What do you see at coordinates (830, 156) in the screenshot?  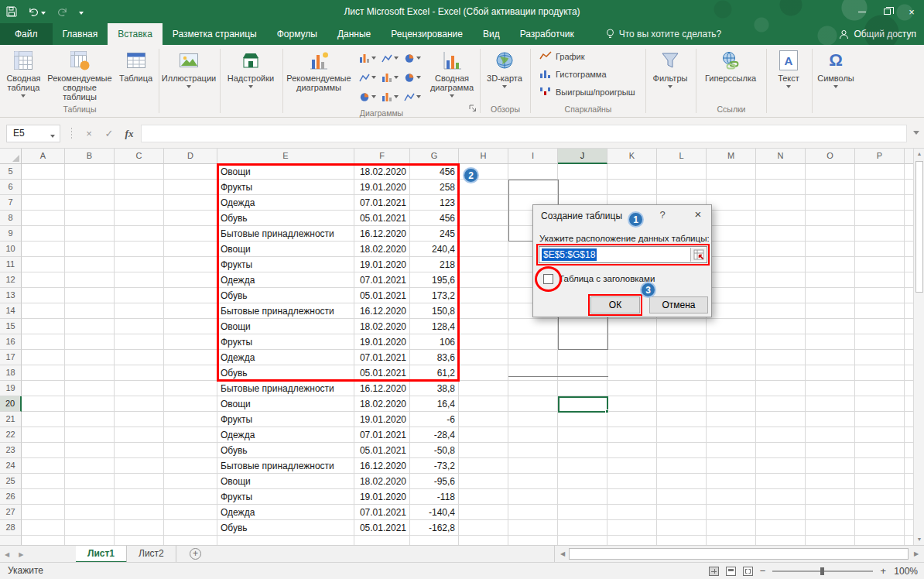 I see `column-header-O: O` at bounding box center [830, 156].